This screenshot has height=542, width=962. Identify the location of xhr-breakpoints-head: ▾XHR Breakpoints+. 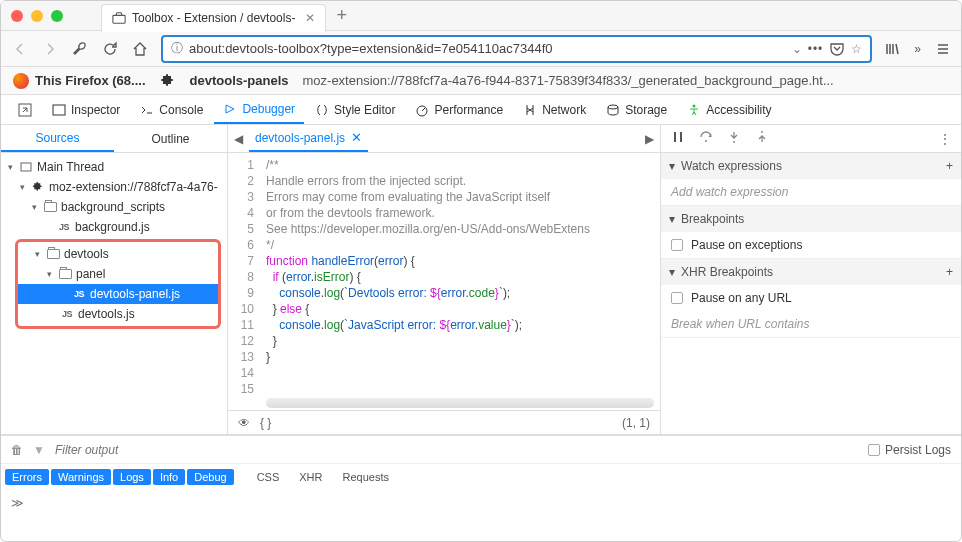
(811, 272).